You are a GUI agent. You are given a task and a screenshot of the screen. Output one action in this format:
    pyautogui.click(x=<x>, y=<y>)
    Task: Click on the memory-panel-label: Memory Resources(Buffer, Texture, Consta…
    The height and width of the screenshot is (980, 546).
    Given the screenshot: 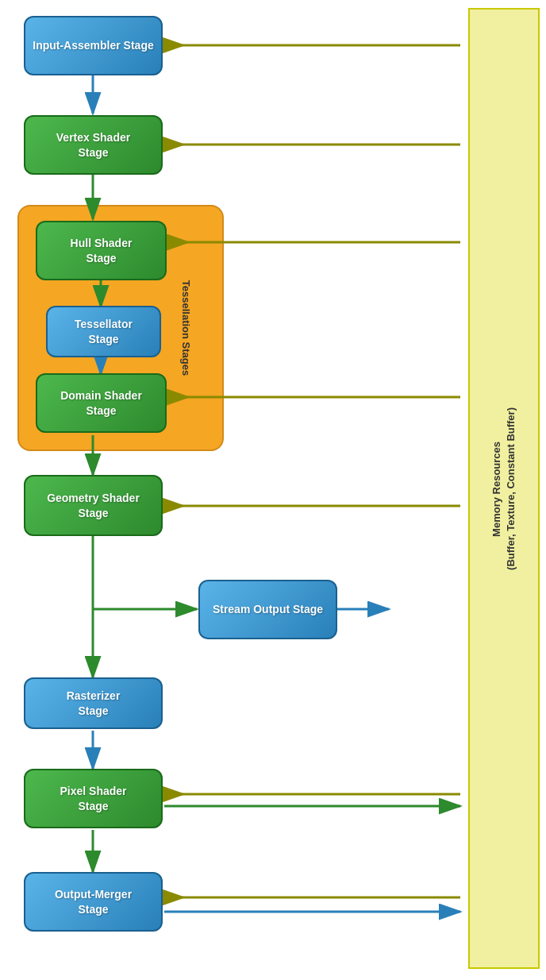 What is the action you would take?
    pyautogui.click(x=504, y=489)
    